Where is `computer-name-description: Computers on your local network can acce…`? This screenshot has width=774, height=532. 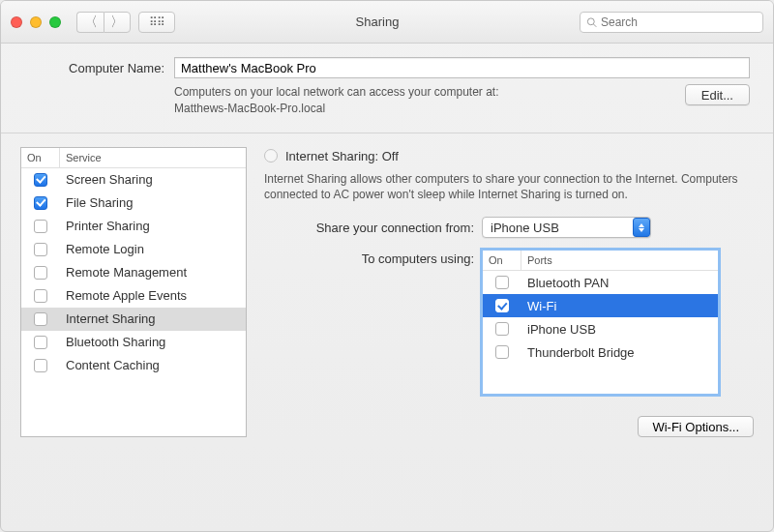
computer-name-description: Computers on your local network can acce… is located at coordinates (430, 101).